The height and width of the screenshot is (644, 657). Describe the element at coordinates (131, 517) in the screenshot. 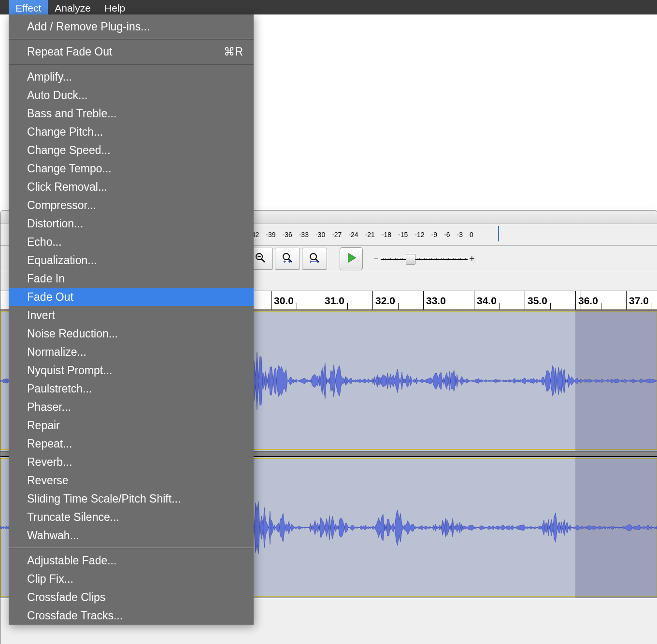

I see `menu-item-truncate-silence: Truncate Silence...` at that location.